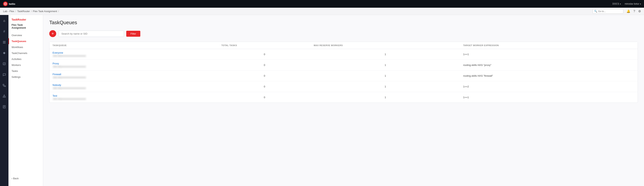 This screenshot has width=644, height=186. What do you see at coordinates (4, 53) in the screenshot?
I see `sidebar-item-cross` at bounding box center [4, 53].